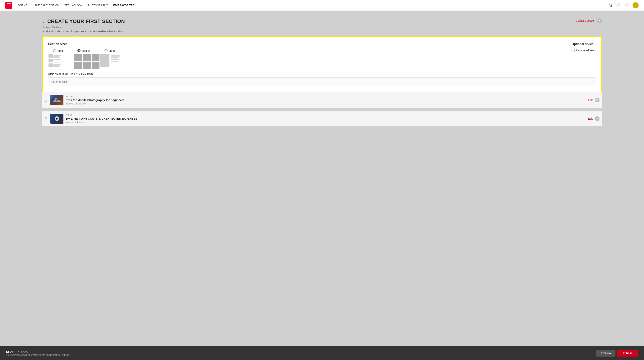 Image resolution: width=644 pixels, height=360 pixels. What do you see at coordinates (297, 353) in the screenshot?
I see `draft-info: DRAFT • Saved Your Storyboard won't be v…` at bounding box center [297, 353].